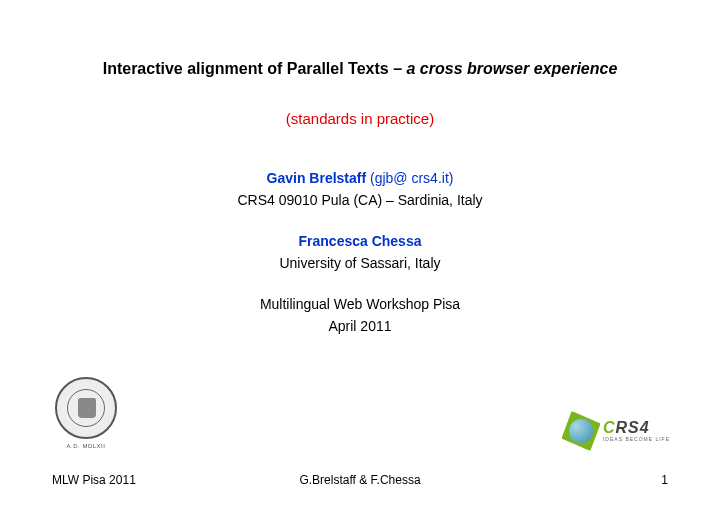  Describe the element at coordinates (512, 68) in the screenshot. I see `title-sub: a cross browser experience` at that location.